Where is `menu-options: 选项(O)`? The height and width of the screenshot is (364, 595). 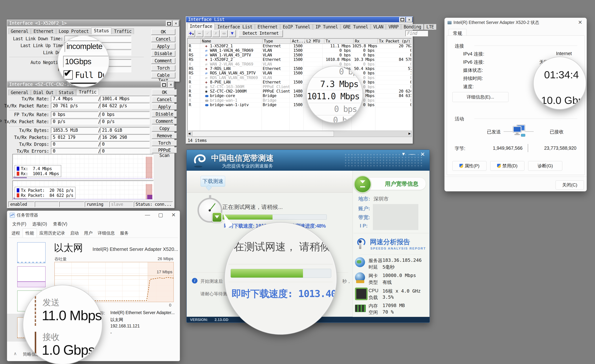
menu-options: 选项(O) is located at coordinates (40, 224).